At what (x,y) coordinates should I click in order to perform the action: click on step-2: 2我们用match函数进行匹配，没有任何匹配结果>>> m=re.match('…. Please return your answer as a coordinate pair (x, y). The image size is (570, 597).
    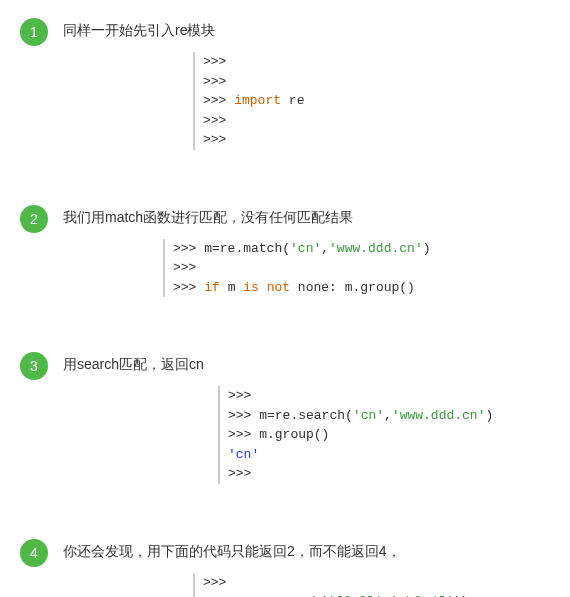
    Looking at the image, I should click on (285, 252).